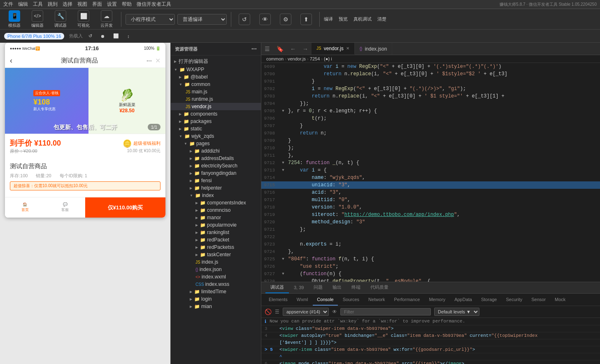 This screenshot has height=364, width=600. Describe the element at coordinates (216, 195) in the screenshot. I see `index-folder: ▼ 📁 index` at that location.